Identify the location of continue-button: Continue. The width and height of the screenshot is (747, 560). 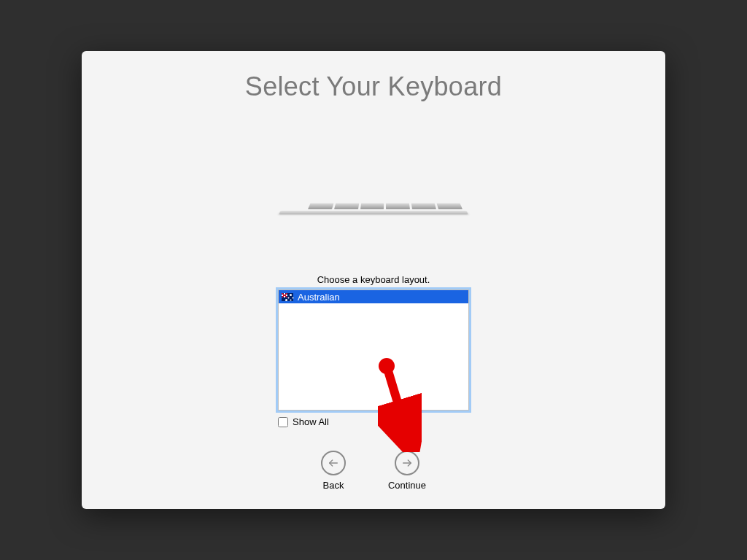
(407, 471).